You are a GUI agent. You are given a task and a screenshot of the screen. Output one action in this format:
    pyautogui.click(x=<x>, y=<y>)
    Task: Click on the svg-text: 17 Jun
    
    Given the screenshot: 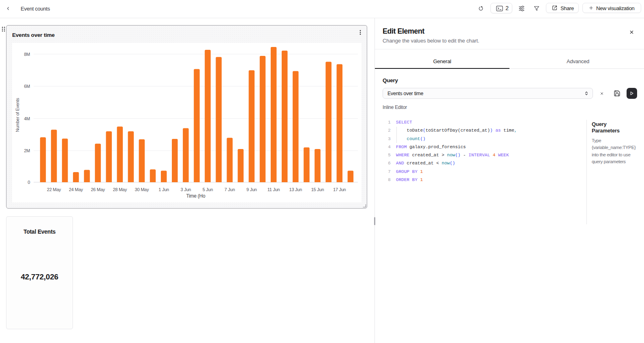 What is the action you would take?
    pyautogui.click(x=340, y=190)
    